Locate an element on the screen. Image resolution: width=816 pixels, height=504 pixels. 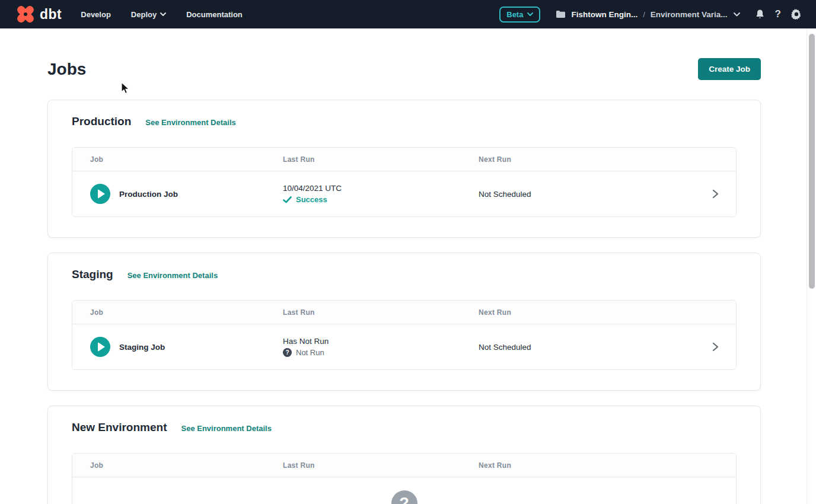
notifications-bell-icon is located at coordinates (760, 14).